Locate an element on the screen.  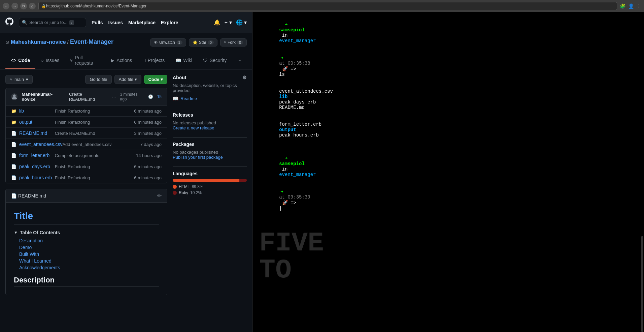
terminal-scrollbar is located at coordinates (642, 172).